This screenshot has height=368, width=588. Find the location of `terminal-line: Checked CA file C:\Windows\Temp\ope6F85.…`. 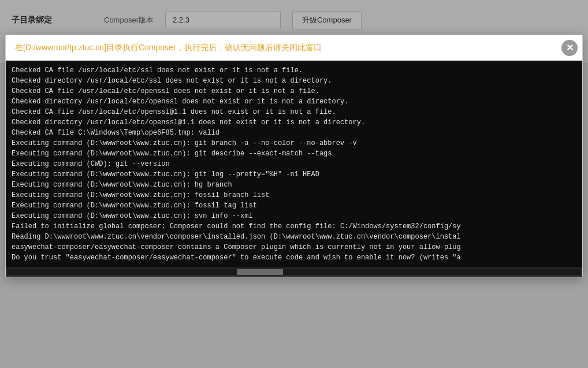

terminal-line: Checked CA file C:\Windows\Temp\ope6F85.… is located at coordinates (294, 133).